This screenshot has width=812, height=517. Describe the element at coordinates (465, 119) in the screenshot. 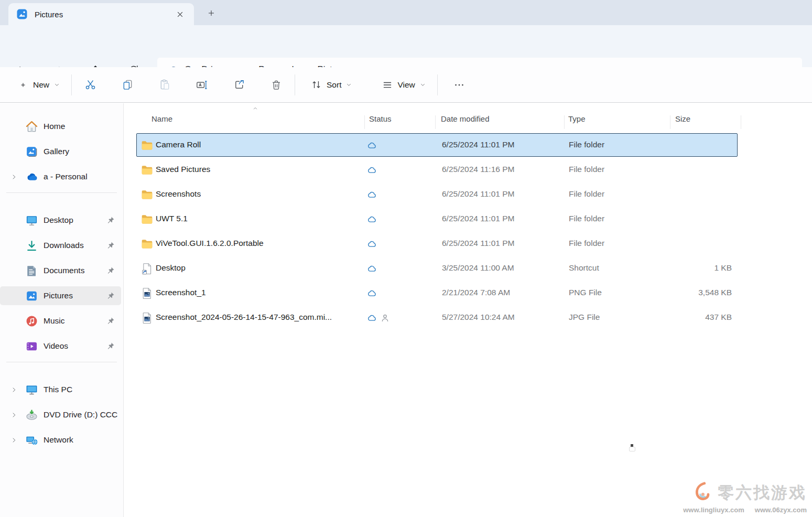

I see `column-header-date-modified: Date modified` at that location.